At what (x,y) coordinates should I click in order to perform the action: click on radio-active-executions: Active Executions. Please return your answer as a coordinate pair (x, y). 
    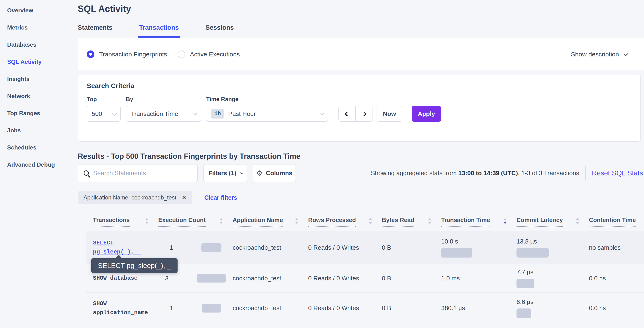
    Looking at the image, I should click on (208, 54).